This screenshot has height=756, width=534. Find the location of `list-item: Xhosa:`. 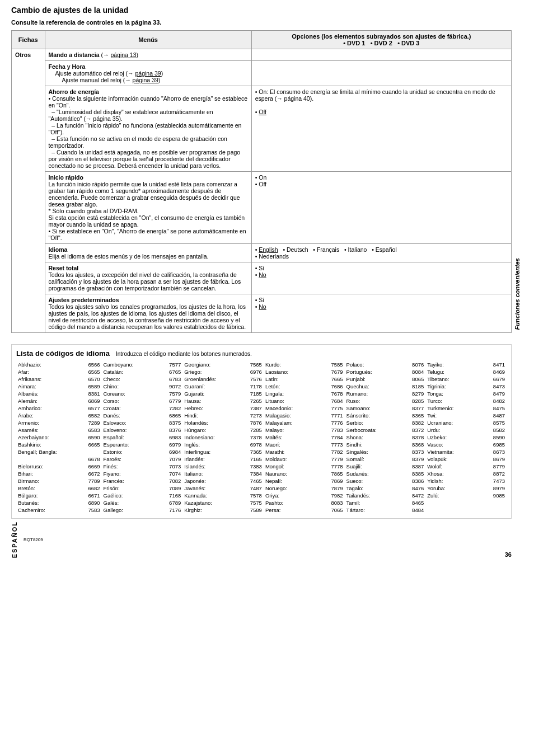

list-item: Xhosa: is located at coordinates (452, 473).